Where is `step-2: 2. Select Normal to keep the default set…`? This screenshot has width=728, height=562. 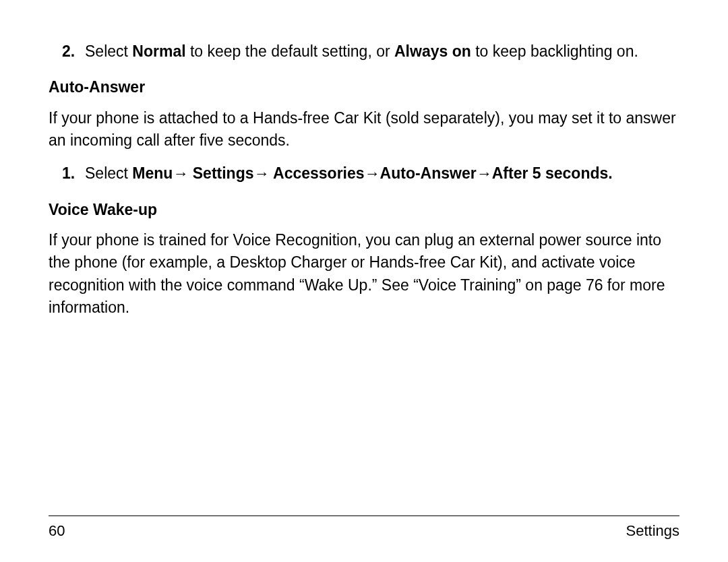 step-2: 2. Select Normal to keep the default set… is located at coordinates (364, 51).